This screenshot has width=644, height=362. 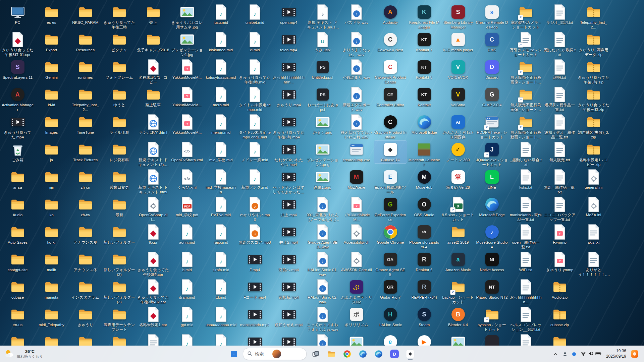 What do you see at coordinates (594, 235) in the screenshot?
I see `desktop-icon: akis.txt` at bounding box center [594, 235].